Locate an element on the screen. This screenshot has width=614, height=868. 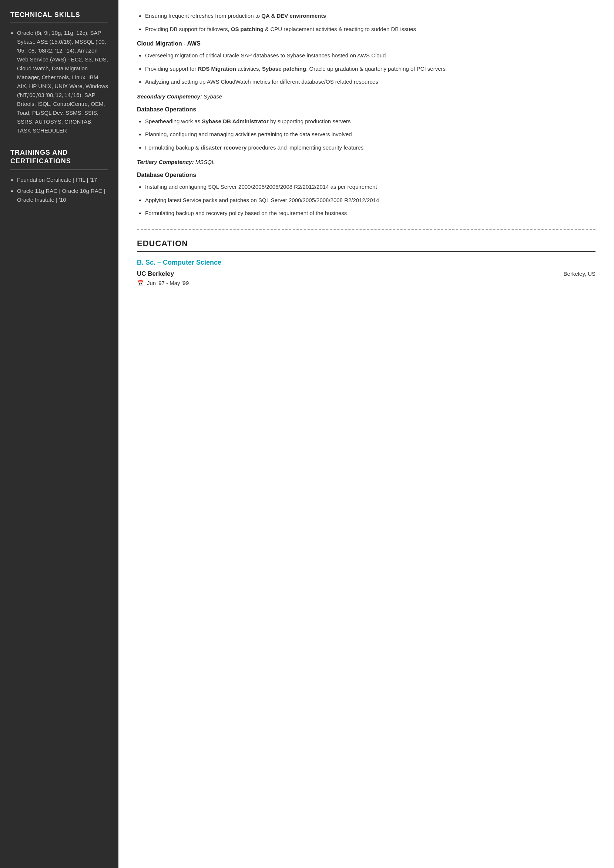
calendar-icon: 📅 is located at coordinates (141, 283).